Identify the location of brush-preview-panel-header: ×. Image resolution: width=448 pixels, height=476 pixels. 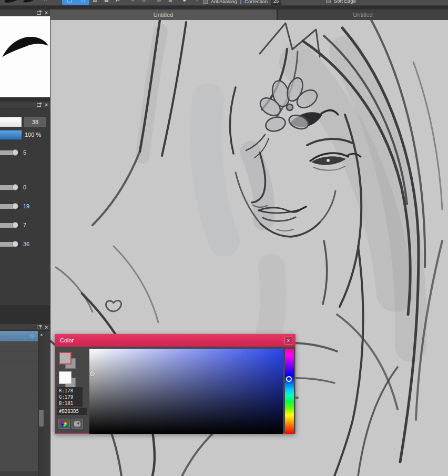
(25, 13).